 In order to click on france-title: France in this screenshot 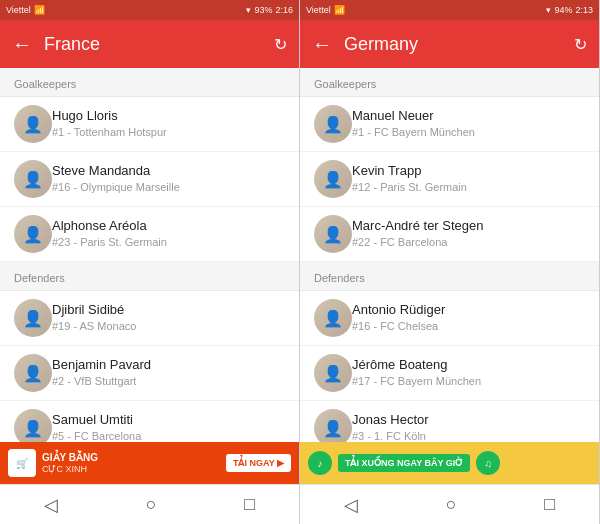, I will do `click(159, 44)`.